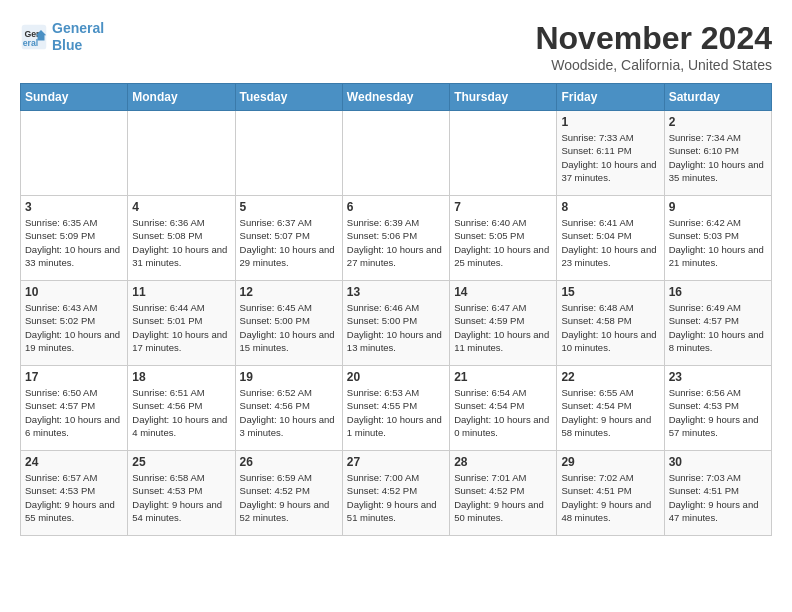  What do you see at coordinates (610, 377) in the screenshot?
I see `day-number: 22` at bounding box center [610, 377].